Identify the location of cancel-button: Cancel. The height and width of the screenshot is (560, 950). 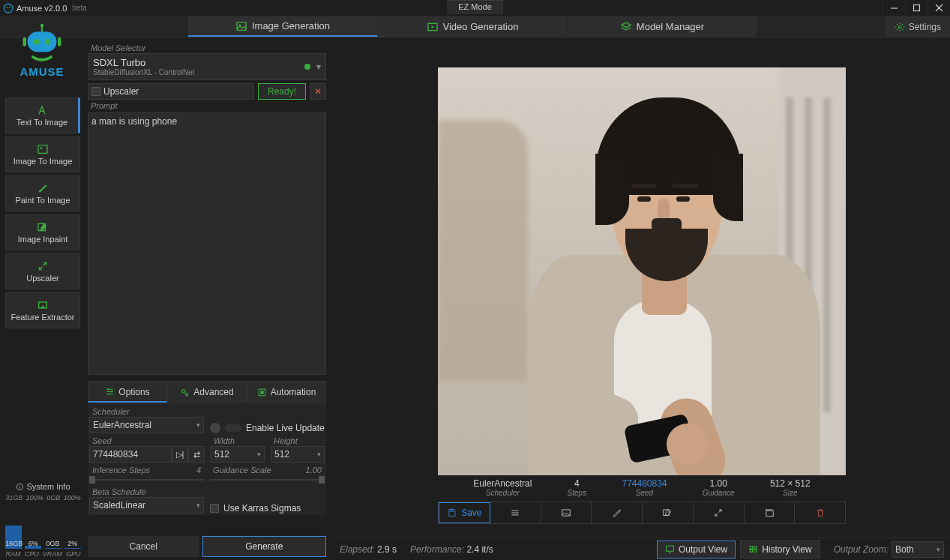
(144, 547).